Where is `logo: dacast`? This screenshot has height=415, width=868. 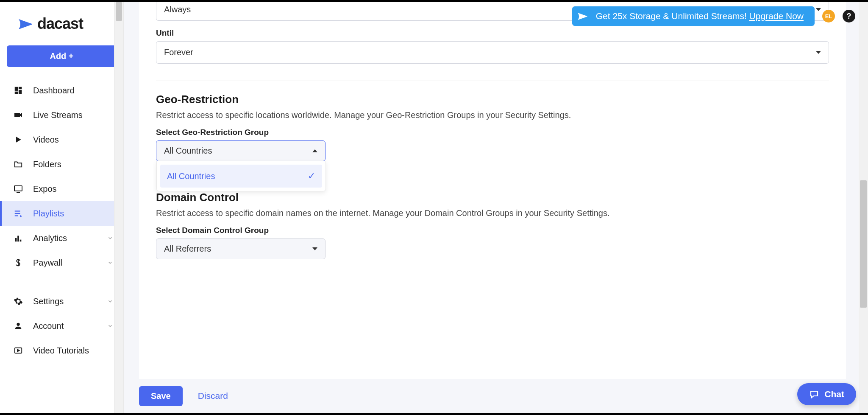 logo: dacast is located at coordinates (62, 22).